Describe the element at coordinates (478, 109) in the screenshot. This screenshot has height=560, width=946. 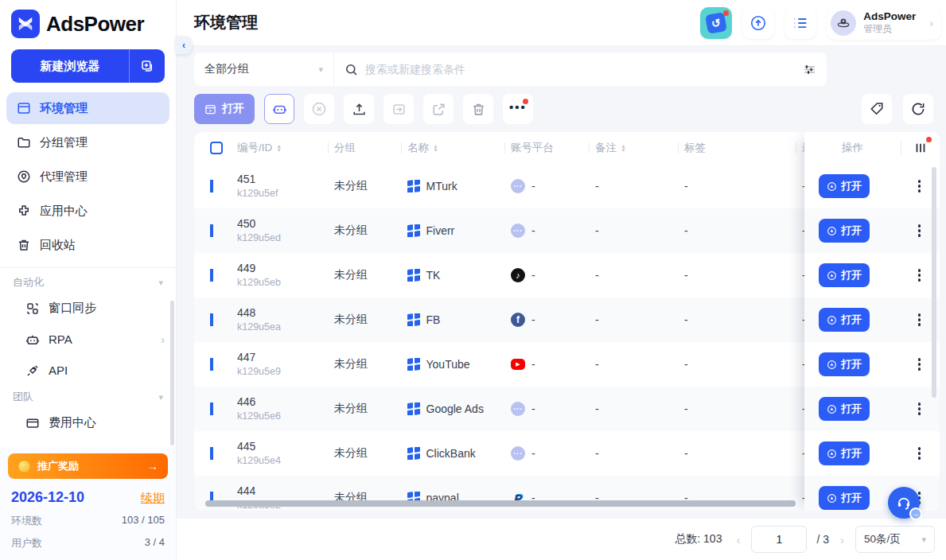
I see `delete-button` at that location.